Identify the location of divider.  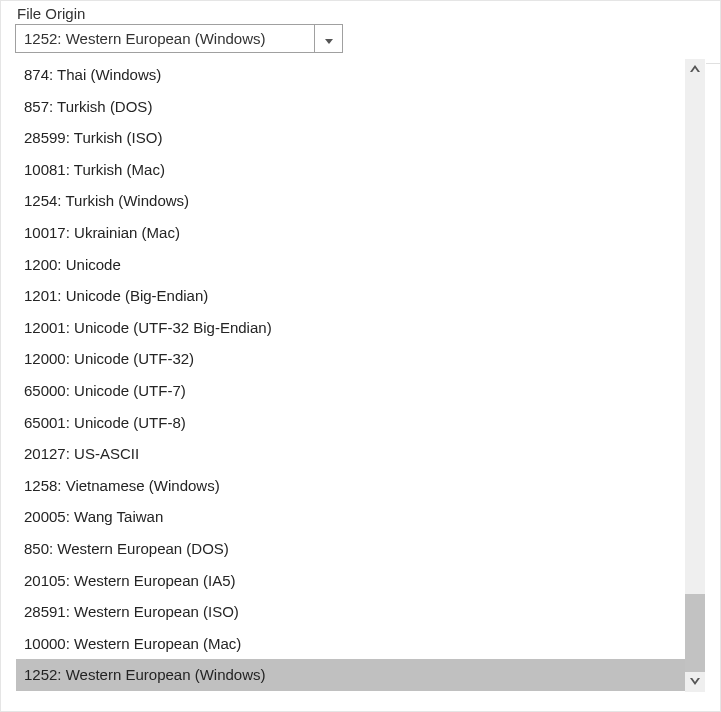
(713, 64).